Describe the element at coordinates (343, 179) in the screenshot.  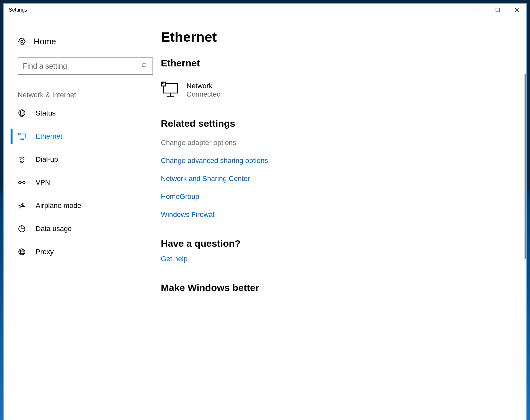
I see `link-network-sharing-center: Network and Sharing Center` at that location.